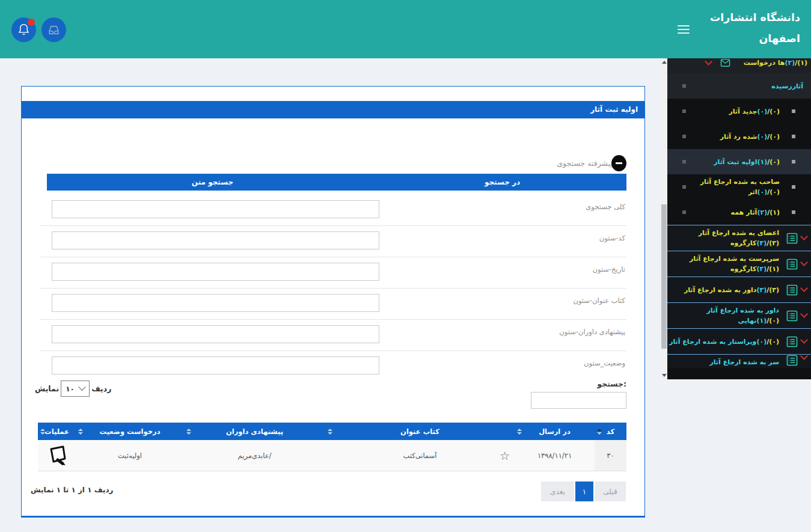 Image resolution: width=811 pixels, height=532 pixels. What do you see at coordinates (333, 335) in the screenshot?
I see `search-form-row: ستون-داوران پیشنهادی` at bounding box center [333, 335].